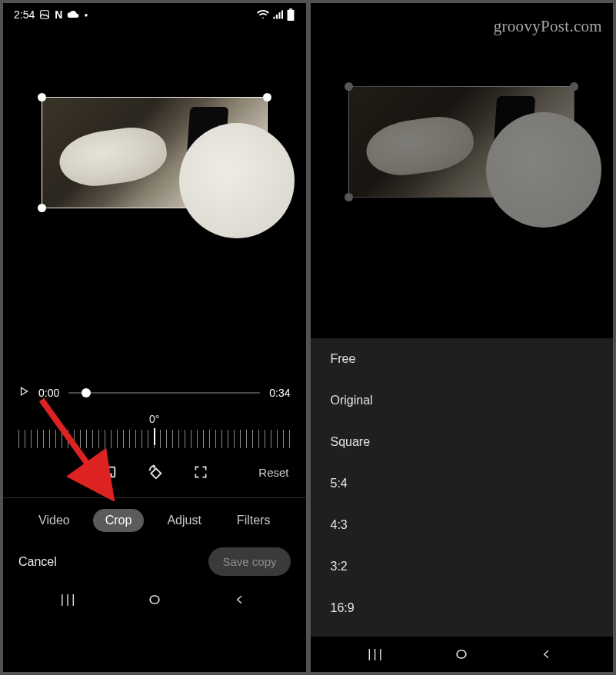  What do you see at coordinates (462, 359) in the screenshot?
I see `aspect-option-free: Free` at bounding box center [462, 359].